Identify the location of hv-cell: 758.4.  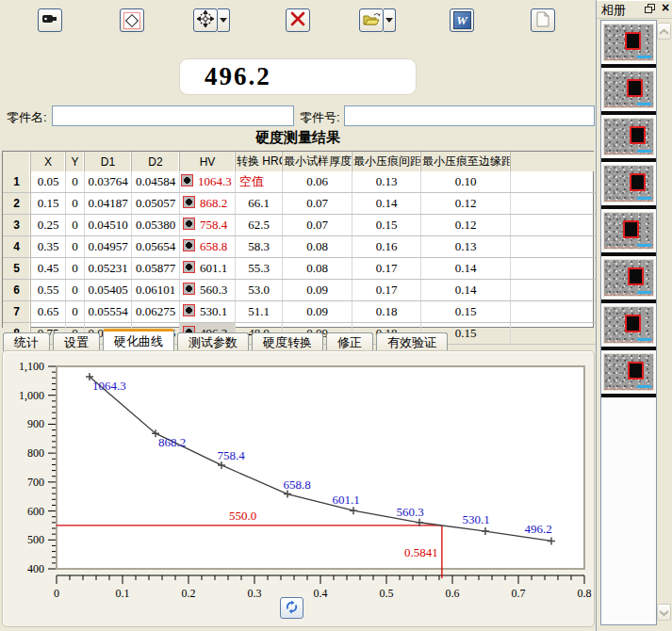
(207, 226).